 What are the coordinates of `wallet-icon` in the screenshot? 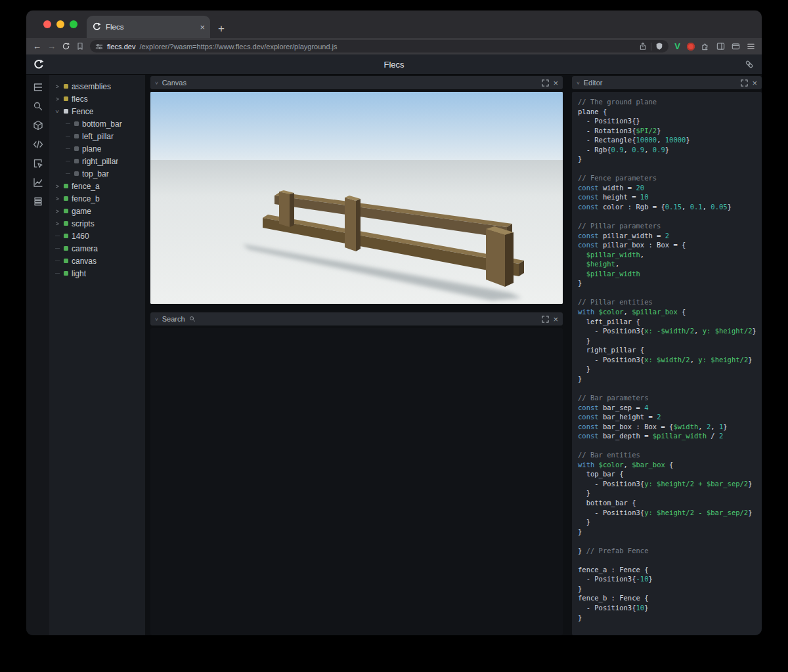 It's located at (735, 46).